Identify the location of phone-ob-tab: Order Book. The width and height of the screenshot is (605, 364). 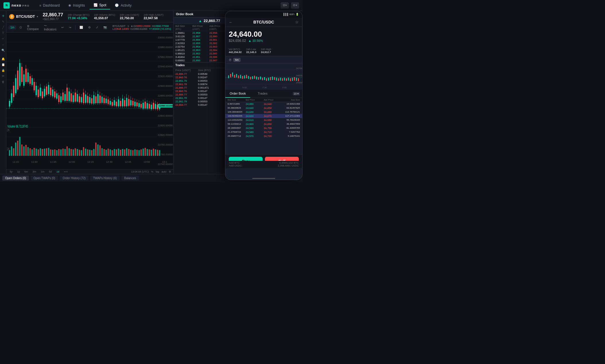
(238, 94).